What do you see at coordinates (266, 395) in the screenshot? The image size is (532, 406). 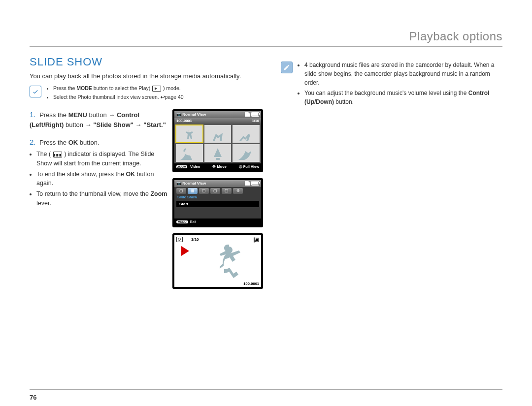 I see `page-number: 76` at bounding box center [266, 395].